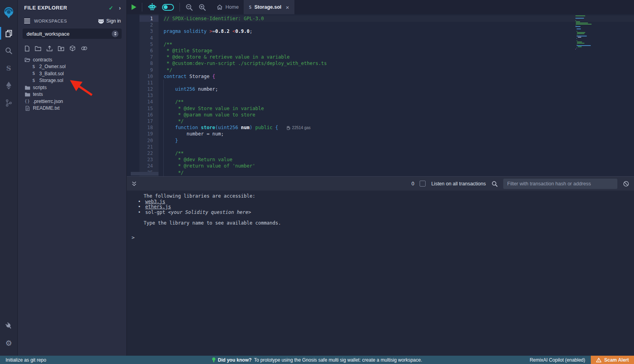 The width and height of the screenshot is (634, 364). What do you see at coordinates (149, 19) in the screenshot?
I see `line-number: 1` at bounding box center [149, 19].